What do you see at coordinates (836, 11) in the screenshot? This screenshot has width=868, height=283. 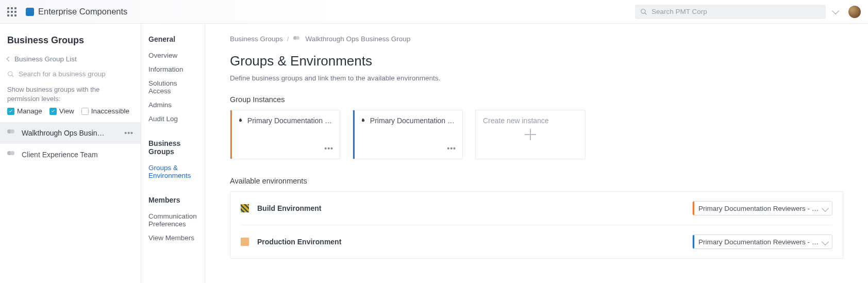 I see `header-dropdown-icon` at bounding box center [836, 11].